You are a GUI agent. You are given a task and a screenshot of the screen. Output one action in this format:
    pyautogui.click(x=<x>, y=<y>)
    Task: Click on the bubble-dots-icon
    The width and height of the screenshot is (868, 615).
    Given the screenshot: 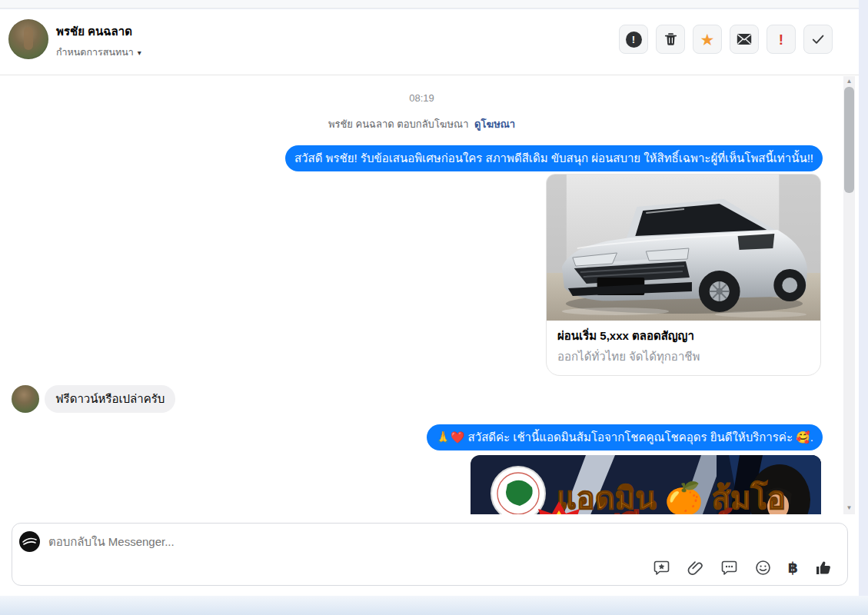 What is the action you would take?
    pyautogui.click(x=729, y=567)
    